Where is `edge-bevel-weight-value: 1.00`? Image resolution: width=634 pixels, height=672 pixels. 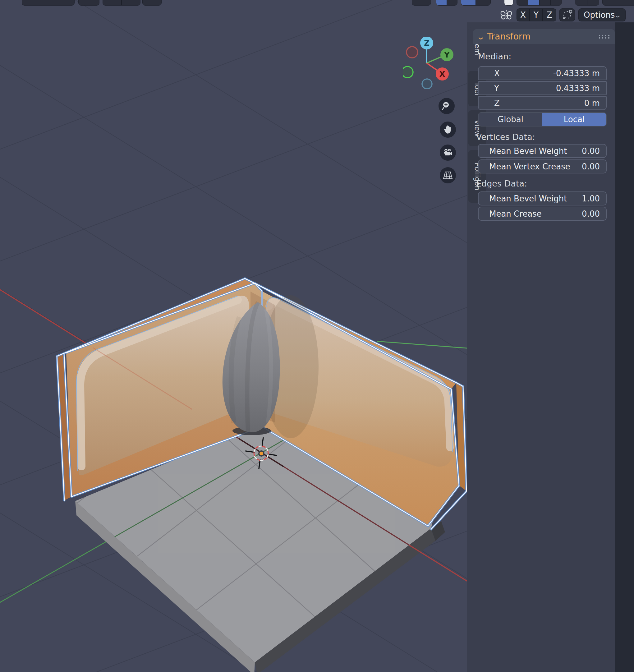
edge-bevel-weight-value: 1.00 is located at coordinates (591, 199).